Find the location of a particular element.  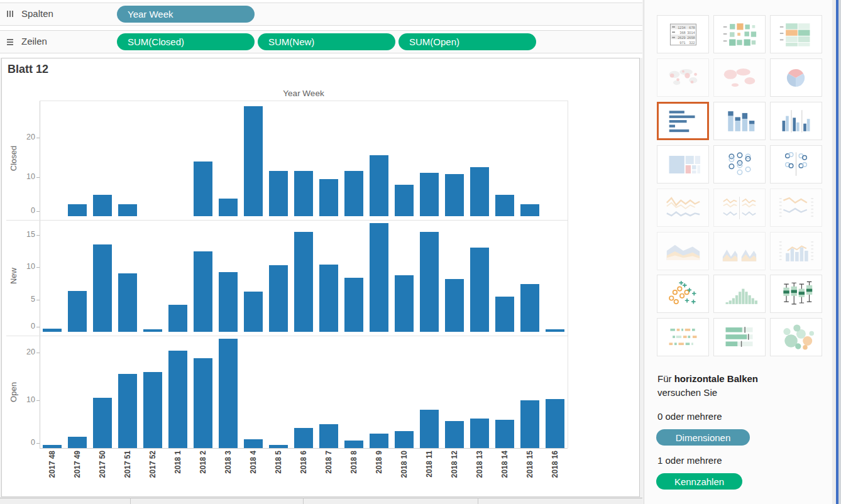

showme-side-by-side-bars is located at coordinates (796, 121).